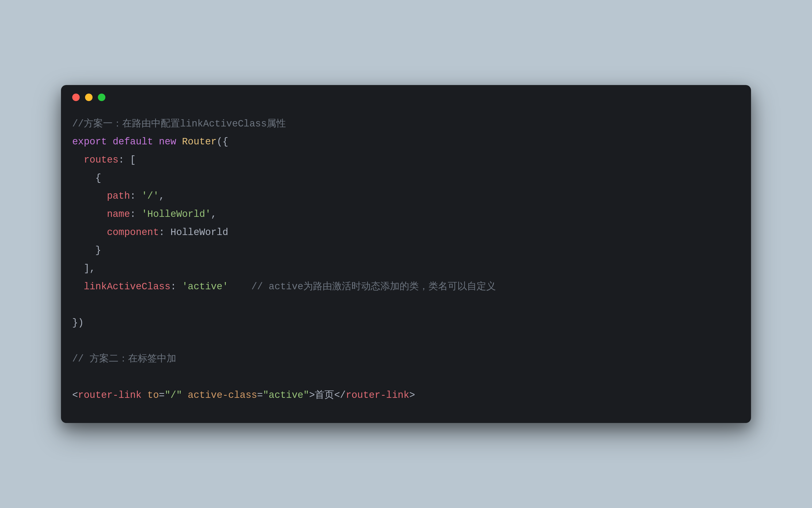  I want to click on tag-router-link: router-link, so click(110, 395).